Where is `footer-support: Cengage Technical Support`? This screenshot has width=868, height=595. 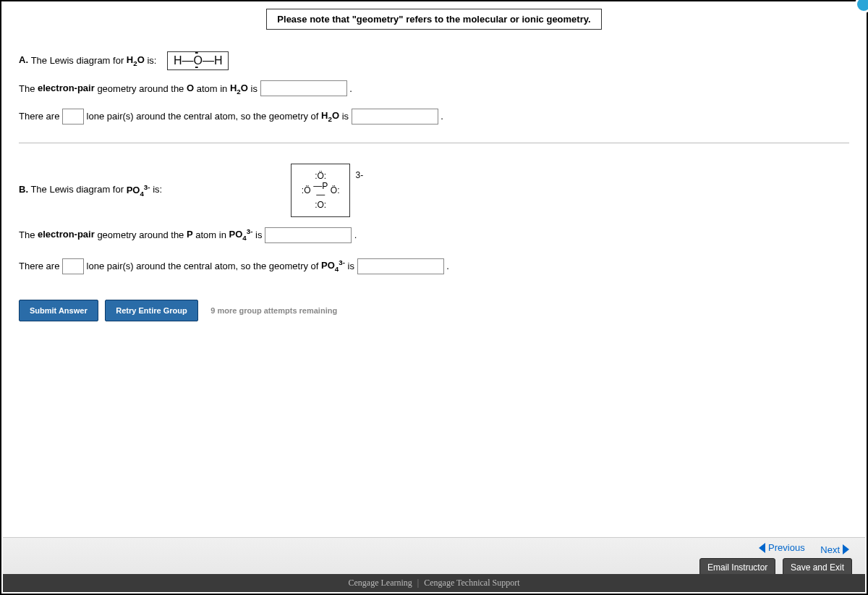
footer-support: Cengage Technical Support is located at coordinates (472, 583).